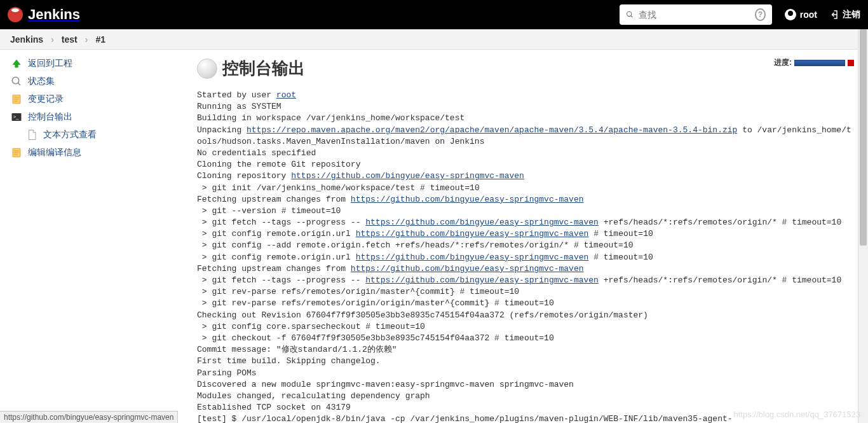 The width and height of the screenshot is (868, 423). I want to click on sidebar-item-label: 控制台输出, so click(50, 117).